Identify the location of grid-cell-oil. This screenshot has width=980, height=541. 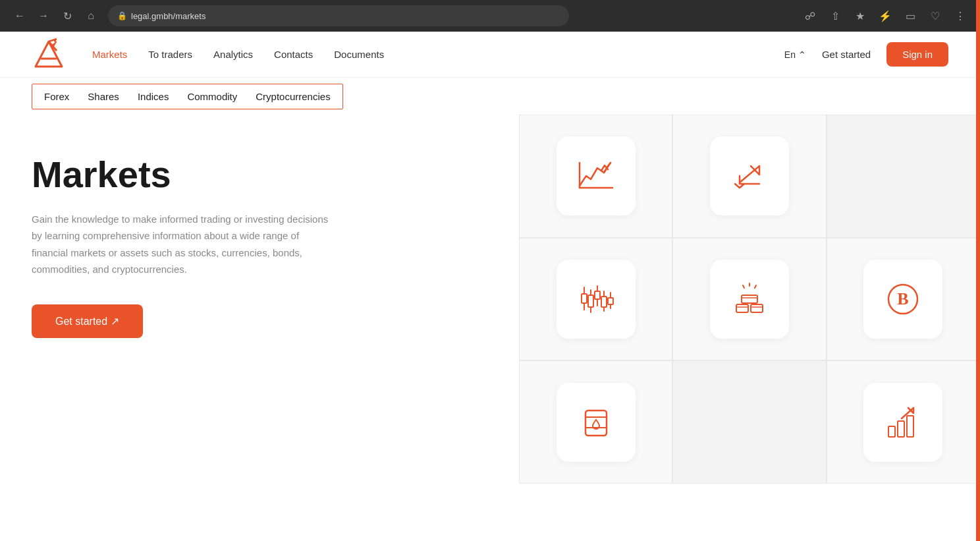
(595, 422).